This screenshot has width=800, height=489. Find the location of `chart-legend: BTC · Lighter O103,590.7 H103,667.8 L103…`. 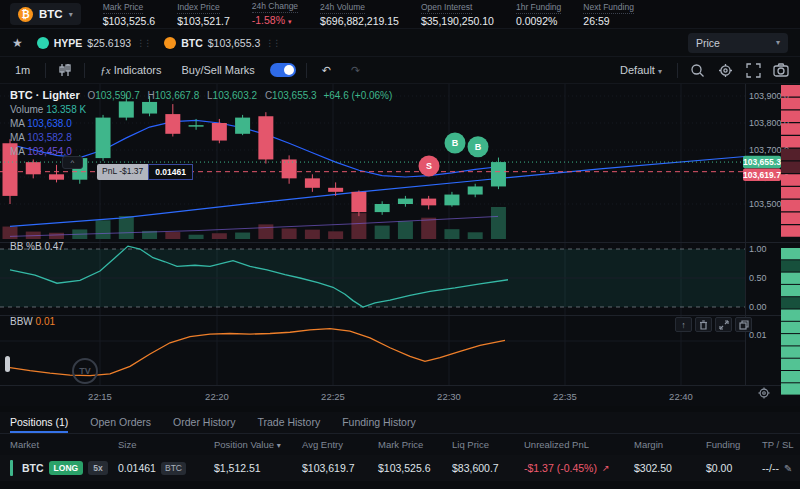

chart-legend: BTC · Lighter O103,590.7 H103,667.8 L103… is located at coordinates (201, 124).